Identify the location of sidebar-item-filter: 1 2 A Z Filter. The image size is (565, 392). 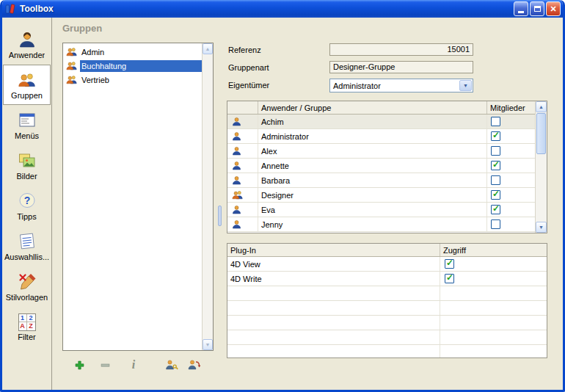
(26, 327).